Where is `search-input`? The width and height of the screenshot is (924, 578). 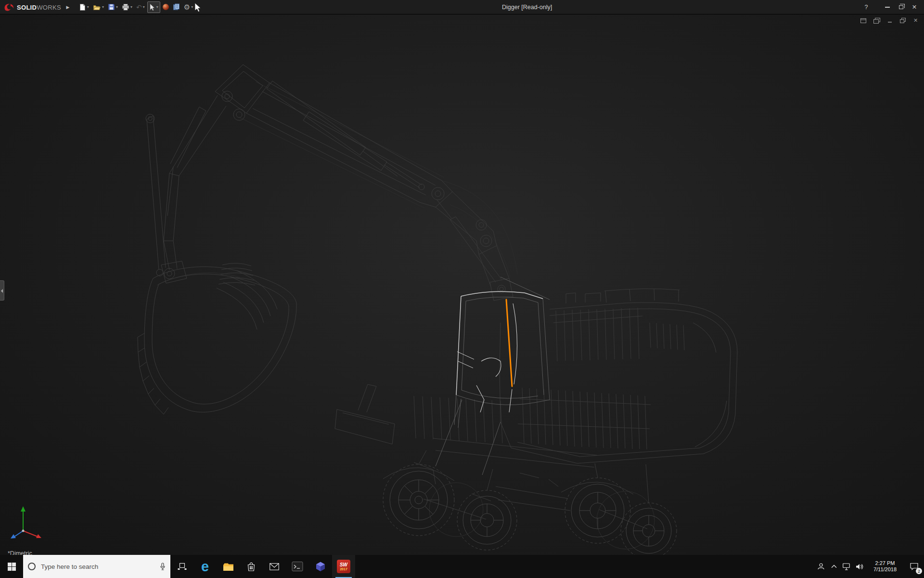
search-input is located at coordinates (98, 566).